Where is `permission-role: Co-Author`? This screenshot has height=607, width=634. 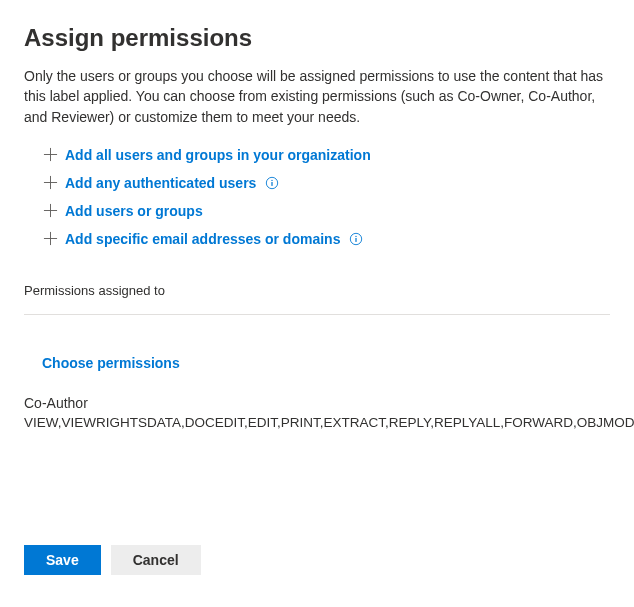 permission-role: Co-Author is located at coordinates (317, 403).